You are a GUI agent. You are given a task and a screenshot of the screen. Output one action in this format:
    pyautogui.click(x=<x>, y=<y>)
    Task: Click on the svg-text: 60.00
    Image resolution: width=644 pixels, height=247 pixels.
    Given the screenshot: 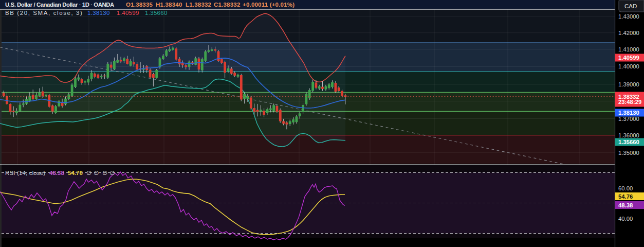 What is the action you would take?
    pyautogui.click(x=625, y=188)
    